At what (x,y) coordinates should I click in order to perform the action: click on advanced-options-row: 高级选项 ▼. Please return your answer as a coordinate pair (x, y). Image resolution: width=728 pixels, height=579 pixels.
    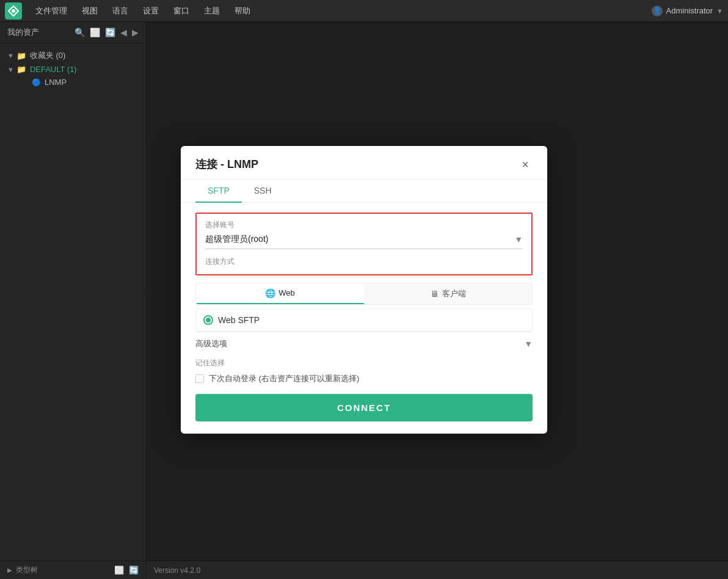
    Looking at the image, I should click on (364, 343).